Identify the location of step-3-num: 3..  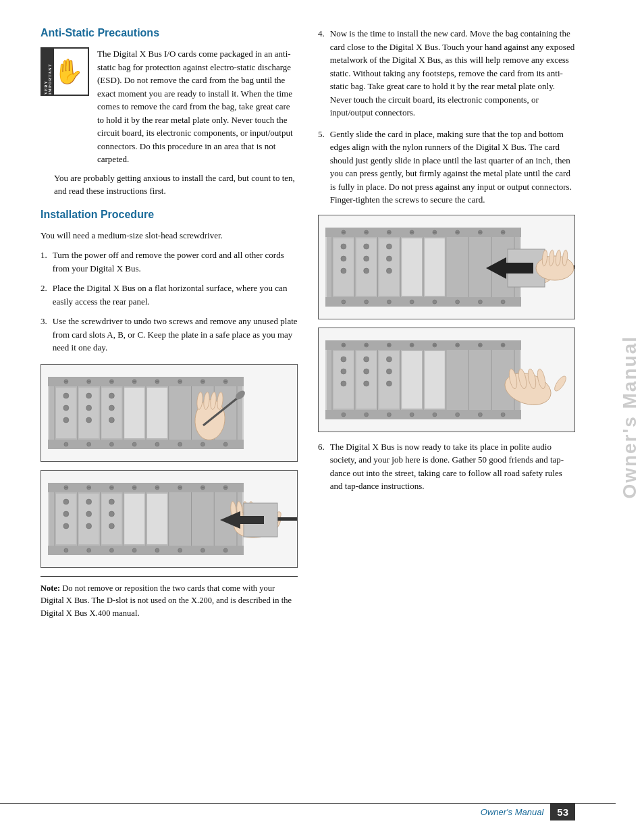
(44, 335).